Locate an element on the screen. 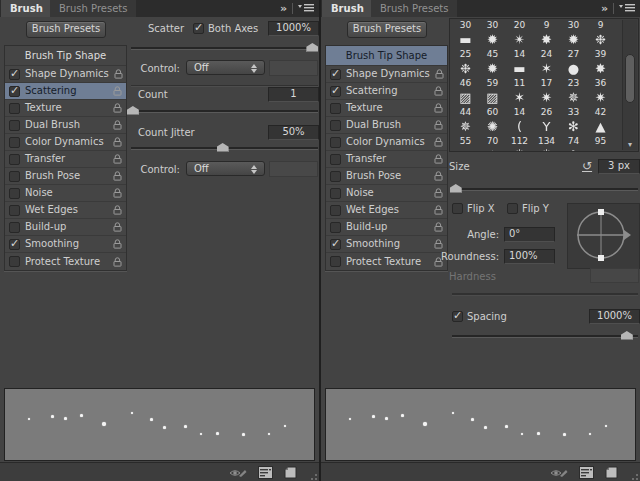  settings-item-smoothing: Smoothing is located at coordinates (66, 244).